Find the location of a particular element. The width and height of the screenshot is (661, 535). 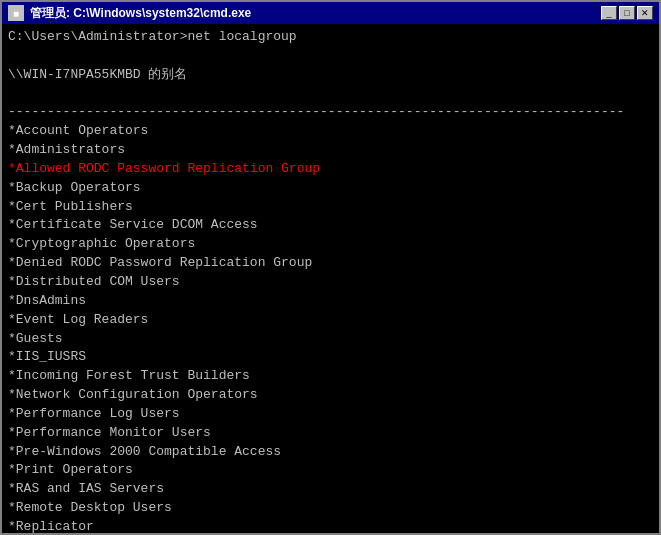

window-title: 管理员: C:\Windows\system32\cmd.exe is located at coordinates (140, 14).